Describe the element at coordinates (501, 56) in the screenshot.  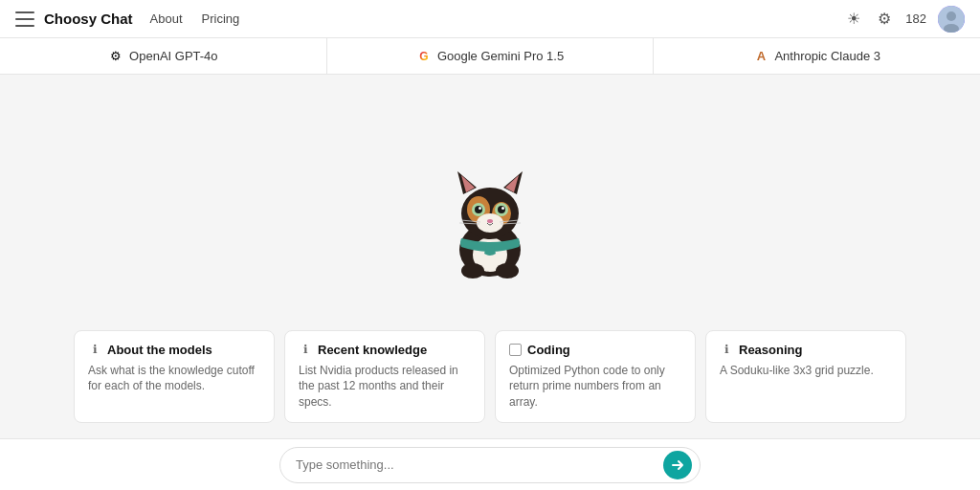
I see `model-tab-google-label: Google Gemini Pro 1.5` at that location.